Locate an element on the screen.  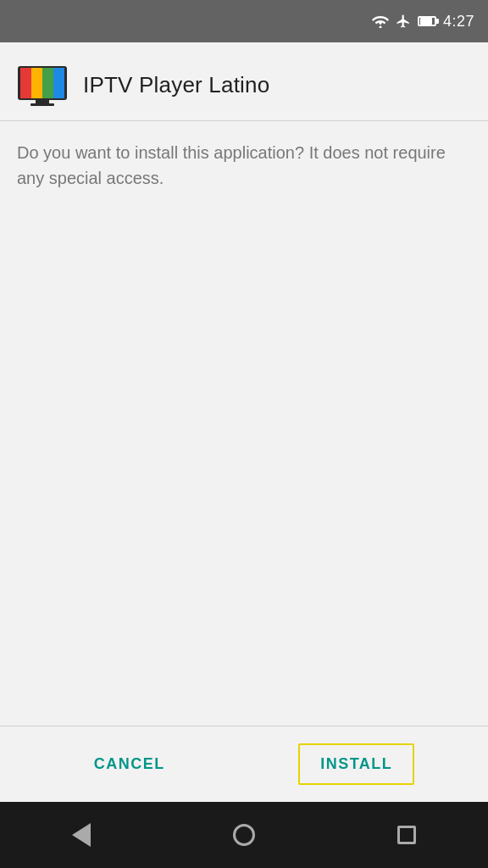
app-title: IPTV Player Latino is located at coordinates (176, 85).